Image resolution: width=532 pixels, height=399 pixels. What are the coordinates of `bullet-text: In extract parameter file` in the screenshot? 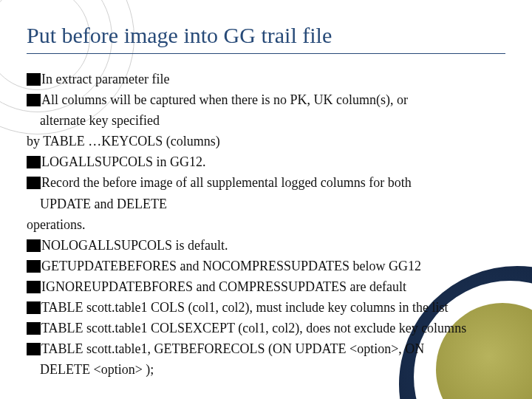 It's located at (105, 79).